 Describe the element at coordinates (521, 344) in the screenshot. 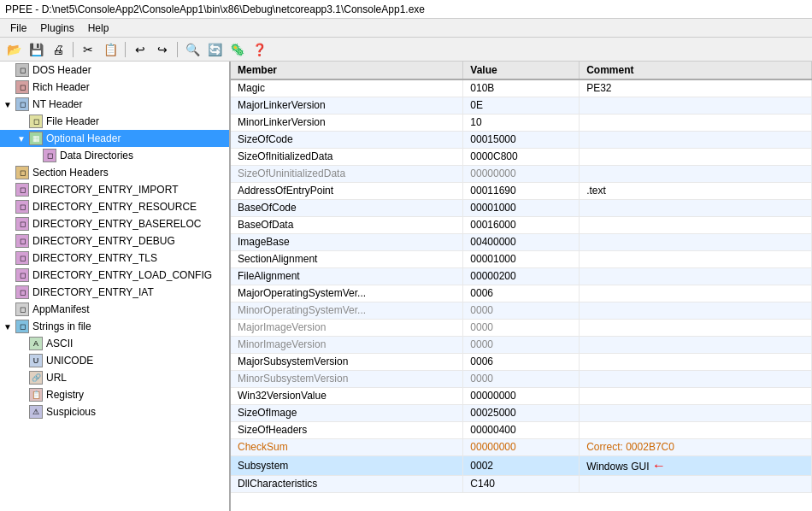

I see `table-row: MinorImageVersion0000` at that location.